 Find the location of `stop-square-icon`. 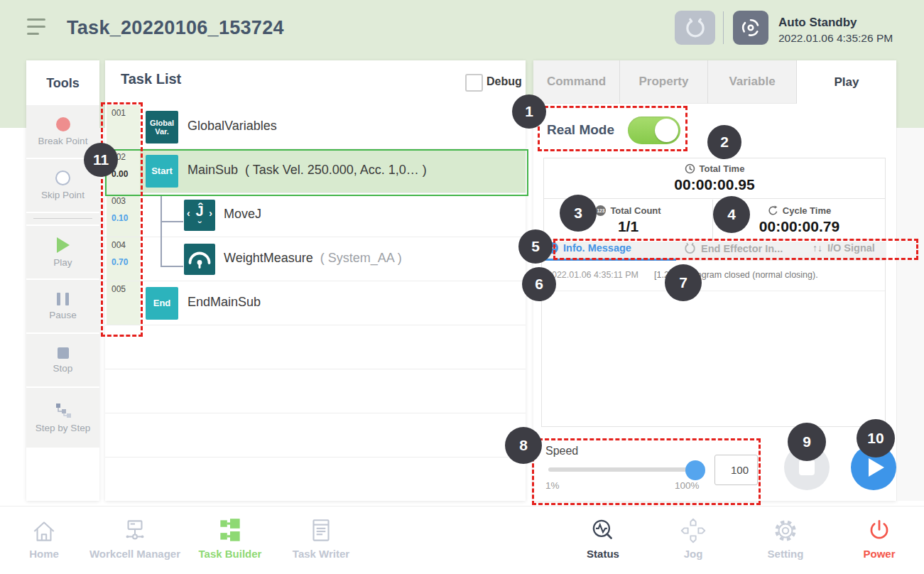

stop-square-icon is located at coordinates (807, 467).